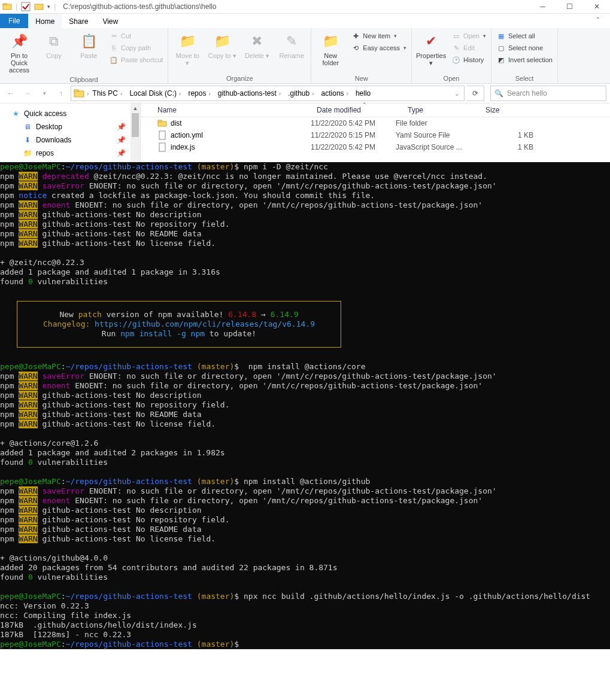 The width and height of the screenshot is (610, 700). What do you see at coordinates (570, 7) in the screenshot?
I see `maximize-button: ☐` at bounding box center [570, 7].